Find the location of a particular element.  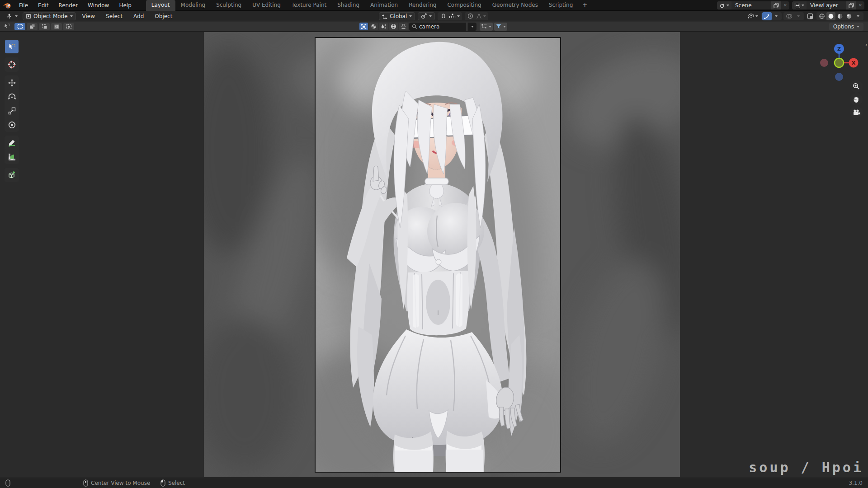

tool-transform is located at coordinates (12, 125).